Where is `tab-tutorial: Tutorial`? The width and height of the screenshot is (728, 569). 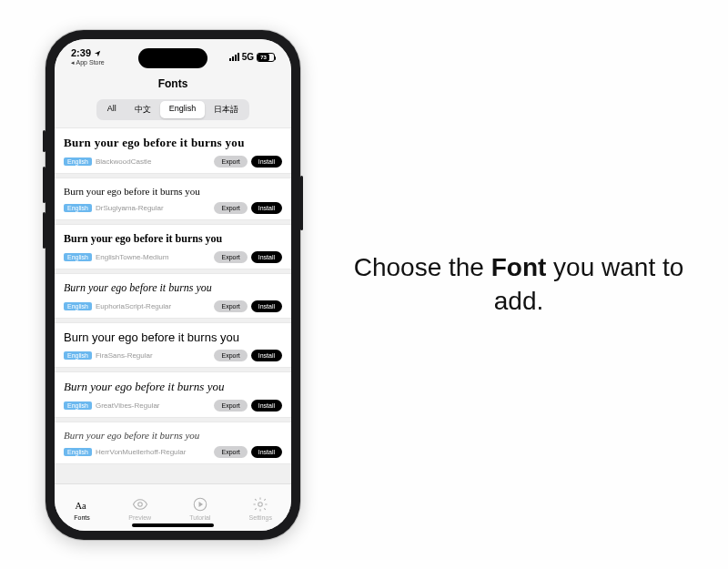
tab-tutorial: Tutorial is located at coordinates (200, 508).